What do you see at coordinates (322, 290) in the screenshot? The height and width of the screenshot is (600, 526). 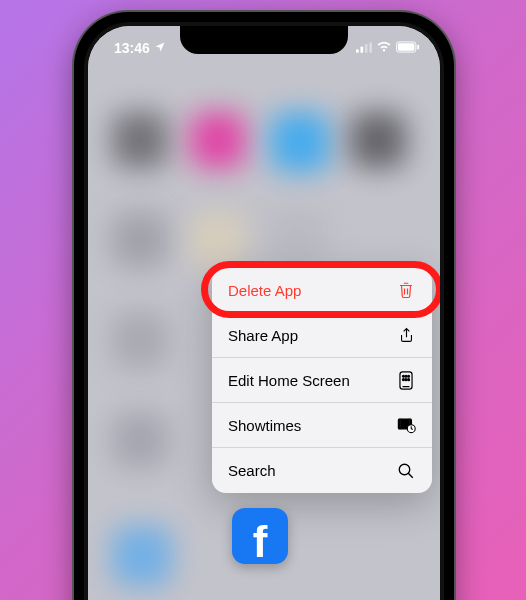 I see `menu-item-delete-app: Delete App` at bounding box center [322, 290].